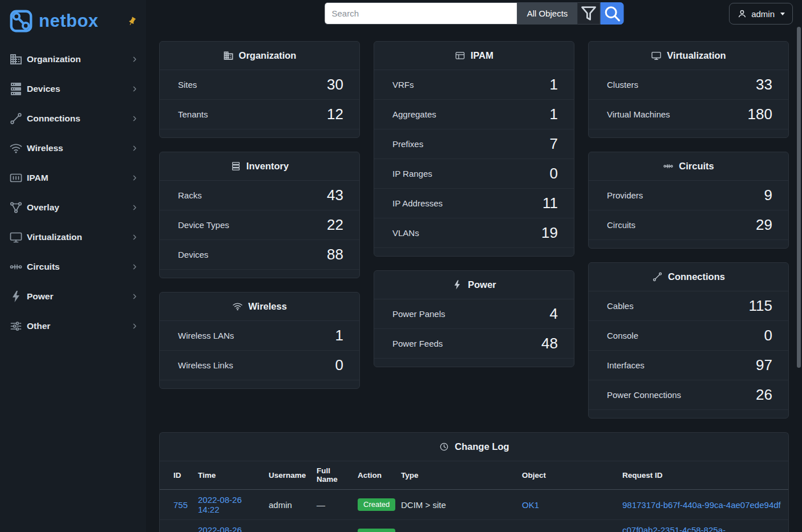 The height and width of the screenshot is (532, 802). Describe the element at coordinates (688, 336) in the screenshot. I see `stat-row-console: Console 0` at that location.